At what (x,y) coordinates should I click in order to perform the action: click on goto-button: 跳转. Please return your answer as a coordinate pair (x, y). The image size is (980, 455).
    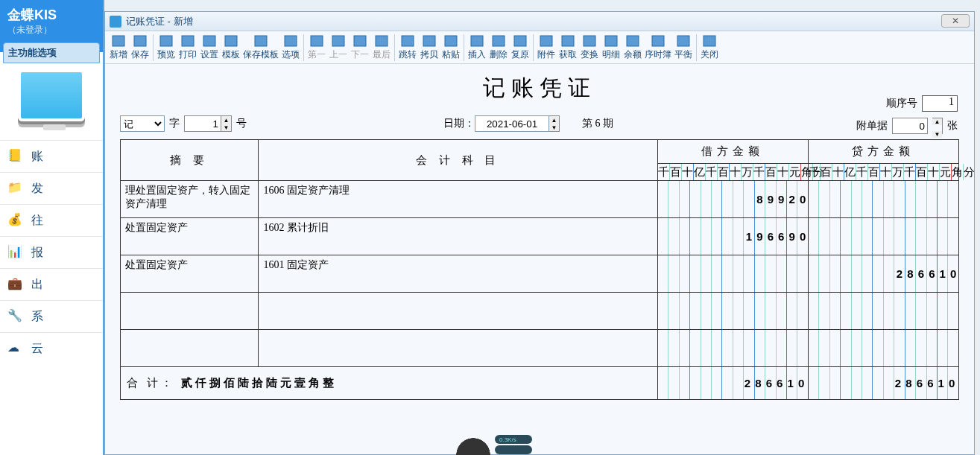
    Looking at the image, I should click on (408, 48).